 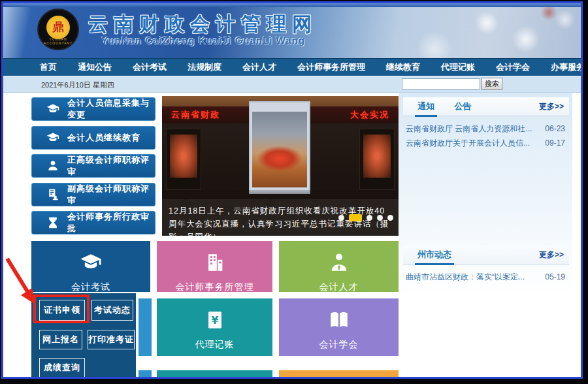 I want to click on exam-menu-exam-news-button: 考试动态, so click(x=112, y=310).